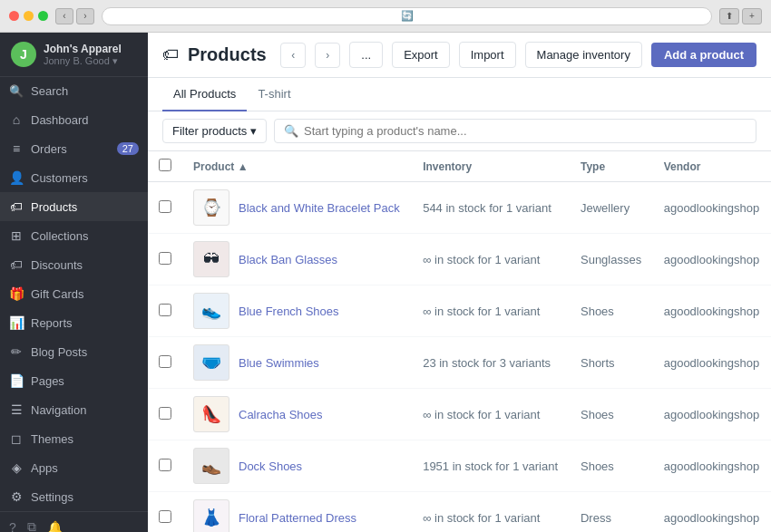 This screenshot has height=532, width=771. What do you see at coordinates (459, 513) in the screenshot?
I see `table-row: 👗 Floral Patterned Dress ∞ in stock for …` at bounding box center [459, 513].